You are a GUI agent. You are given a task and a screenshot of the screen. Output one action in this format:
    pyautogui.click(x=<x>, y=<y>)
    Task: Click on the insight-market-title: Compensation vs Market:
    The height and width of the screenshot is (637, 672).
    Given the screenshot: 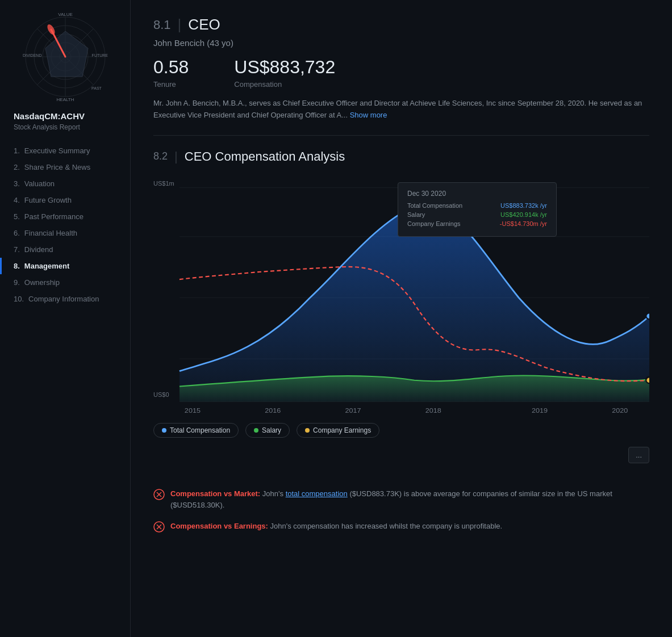 What is the action you would take?
    pyautogui.click(x=215, y=494)
    